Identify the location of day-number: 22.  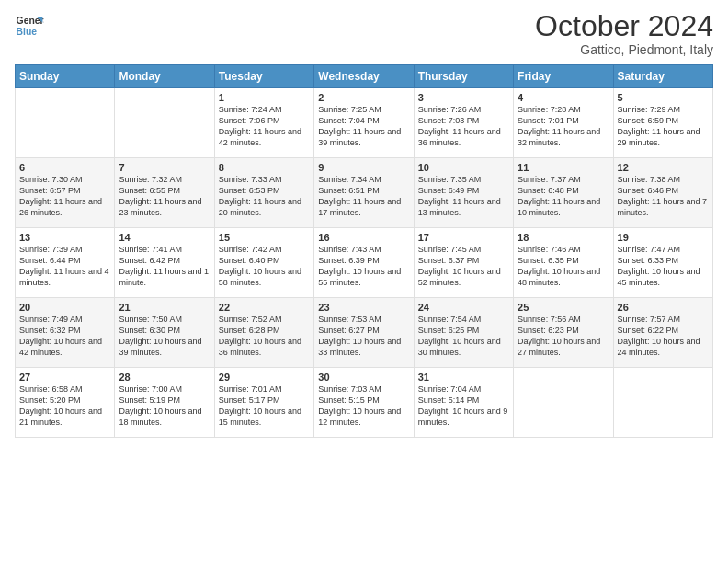
(265, 307).